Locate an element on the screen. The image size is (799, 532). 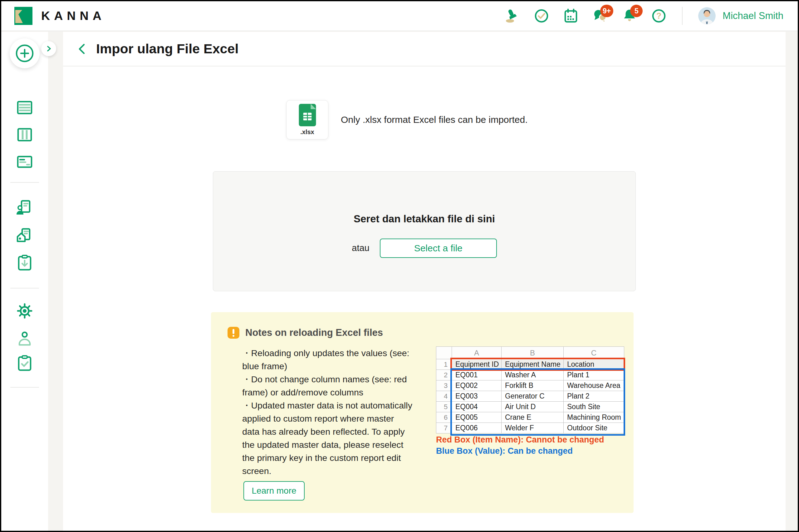
sheet-corner is located at coordinates (444, 353).